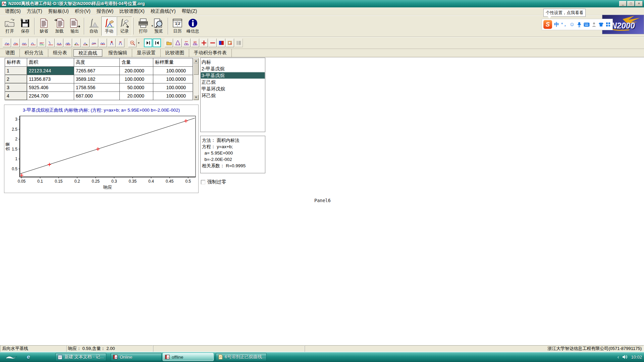 The height and width of the screenshot is (362, 644). I want to click on component-item-环己烷: 环己烷, so click(233, 96).